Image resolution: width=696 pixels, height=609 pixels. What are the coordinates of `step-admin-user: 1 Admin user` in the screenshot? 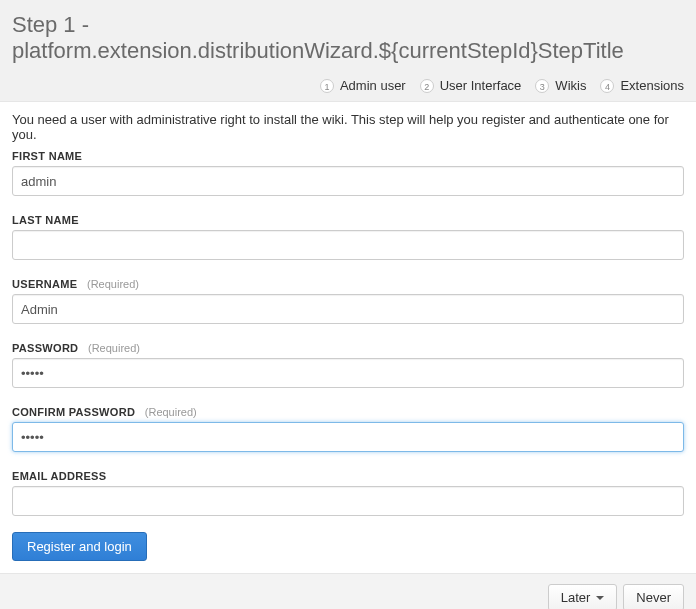 It's located at (363, 86).